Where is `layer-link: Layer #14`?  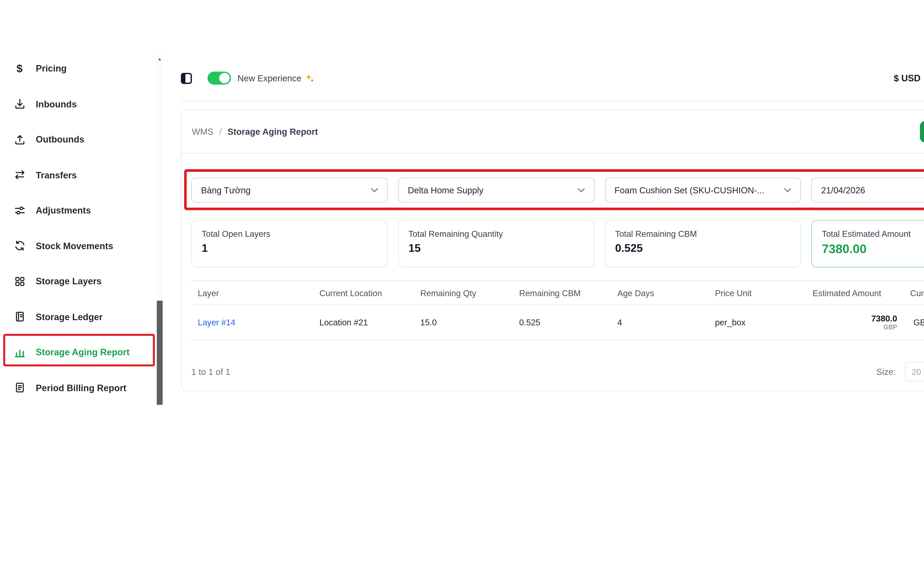
layer-link: Layer #14 is located at coordinates (252, 323).